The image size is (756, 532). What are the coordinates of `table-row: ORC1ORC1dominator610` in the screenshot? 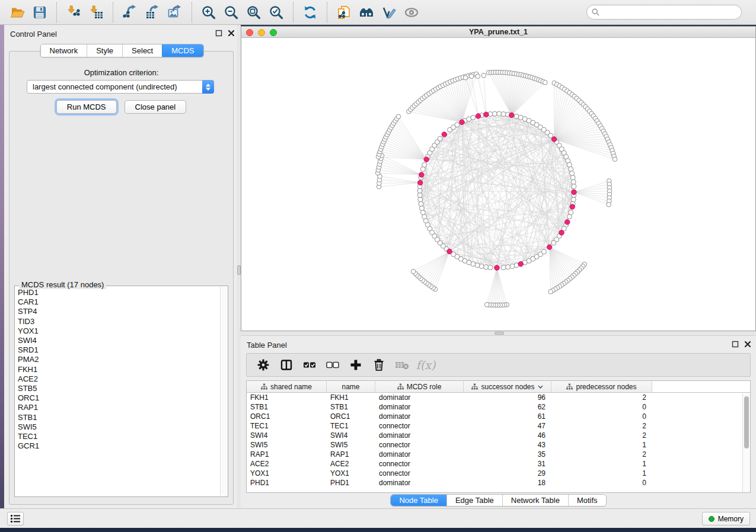 It's located at (498, 416).